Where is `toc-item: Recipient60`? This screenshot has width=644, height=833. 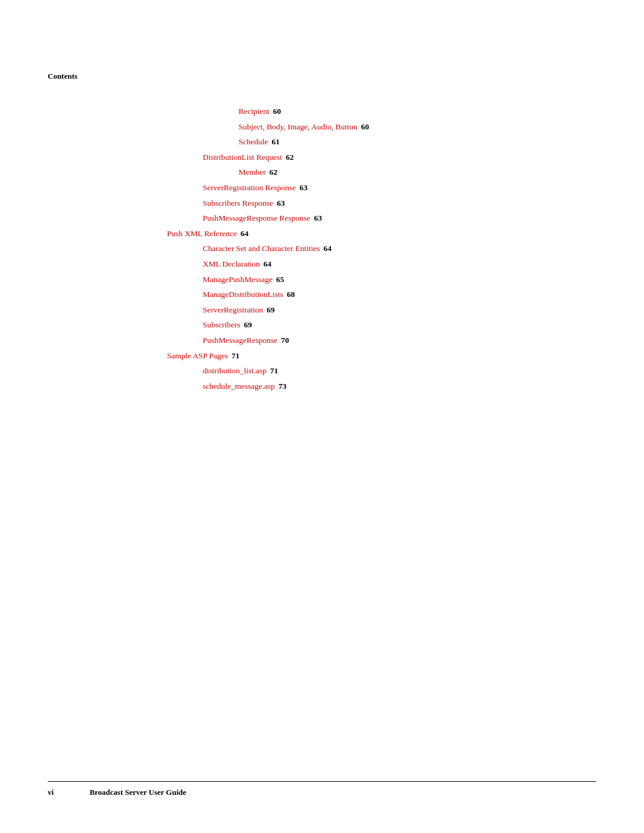
toc-item: Recipient60 is located at coordinates (382, 112).